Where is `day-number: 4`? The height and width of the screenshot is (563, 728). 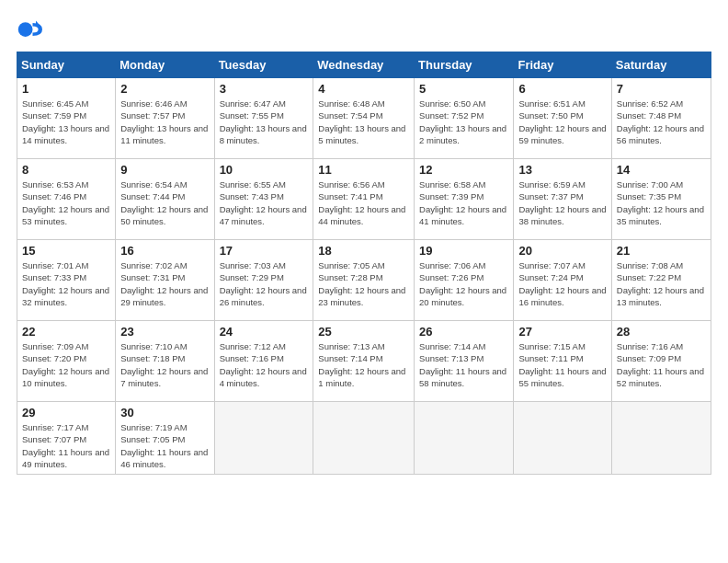 day-number: 4 is located at coordinates (364, 88).